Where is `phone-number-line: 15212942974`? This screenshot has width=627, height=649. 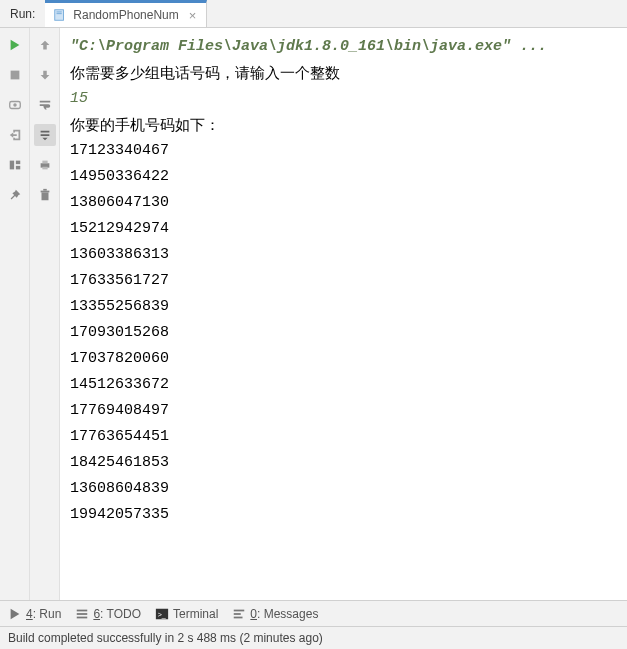 phone-number-line: 15212942974 is located at coordinates (344, 229).